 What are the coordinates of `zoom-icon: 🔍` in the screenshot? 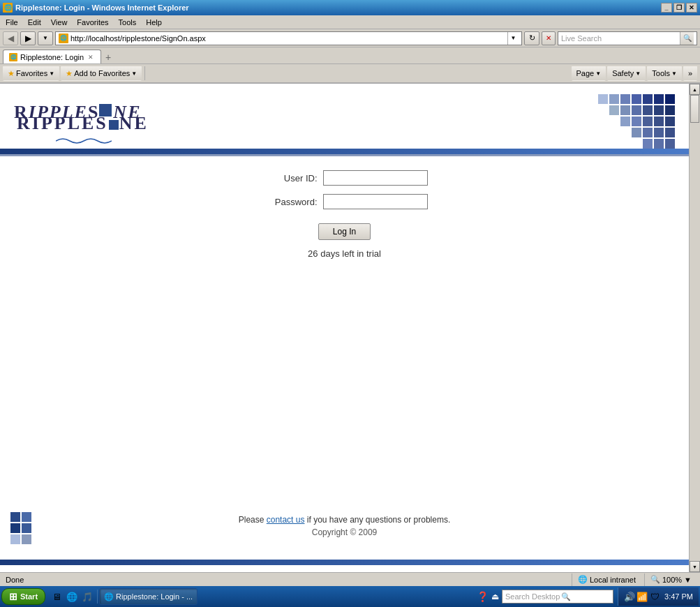 It's located at (655, 579).